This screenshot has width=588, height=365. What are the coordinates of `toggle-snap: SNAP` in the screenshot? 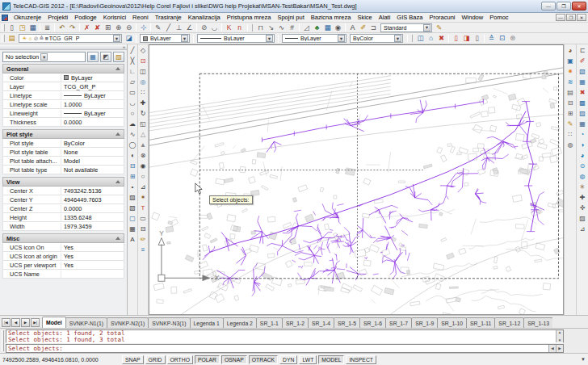 It's located at (132, 360).